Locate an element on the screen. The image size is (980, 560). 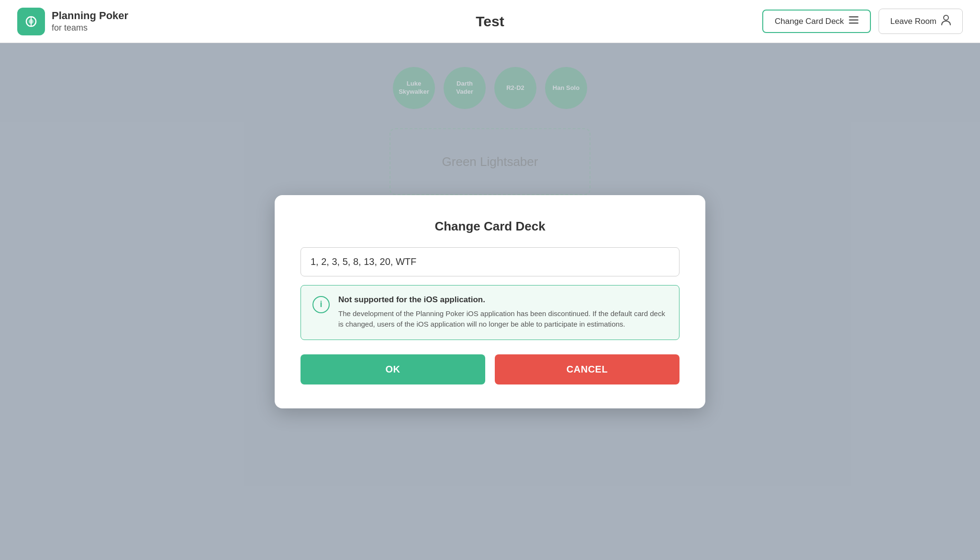
ok-button: OK is located at coordinates (393, 369).